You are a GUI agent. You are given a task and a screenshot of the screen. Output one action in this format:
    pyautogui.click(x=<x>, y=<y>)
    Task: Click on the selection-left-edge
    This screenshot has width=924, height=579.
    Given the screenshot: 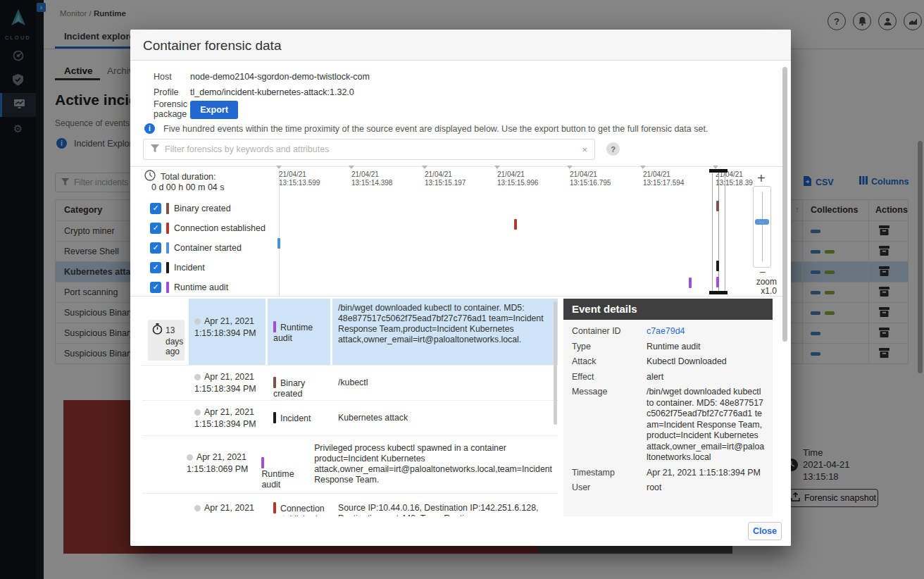 What is the action you would take?
    pyautogui.click(x=713, y=233)
    